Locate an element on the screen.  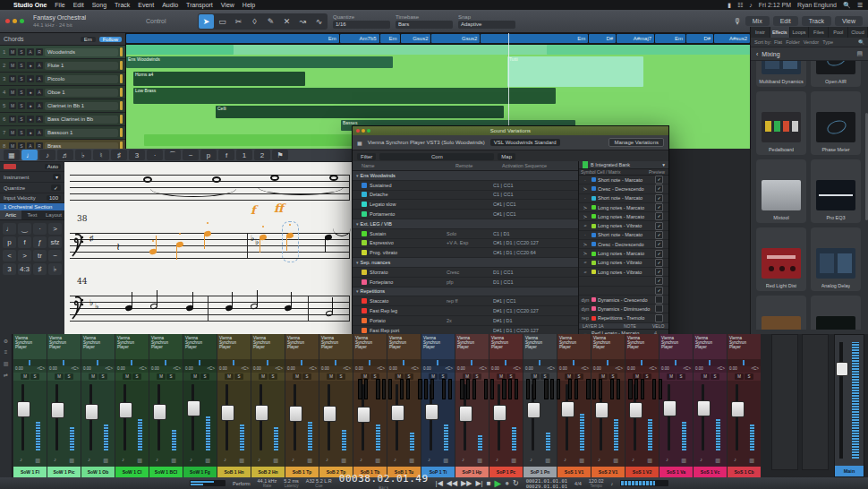
plugin-tile-mixtool: Mixtool is located at coordinates (781, 192).